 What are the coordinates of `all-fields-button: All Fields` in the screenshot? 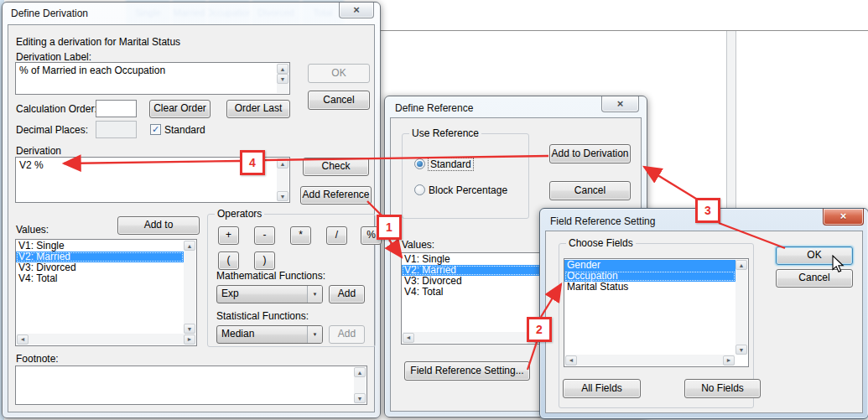 It's located at (602, 389).